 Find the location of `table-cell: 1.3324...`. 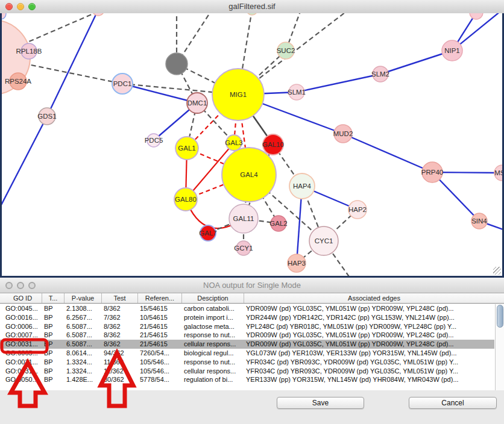

table-cell: 1.3324... is located at coordinates (83, 363).